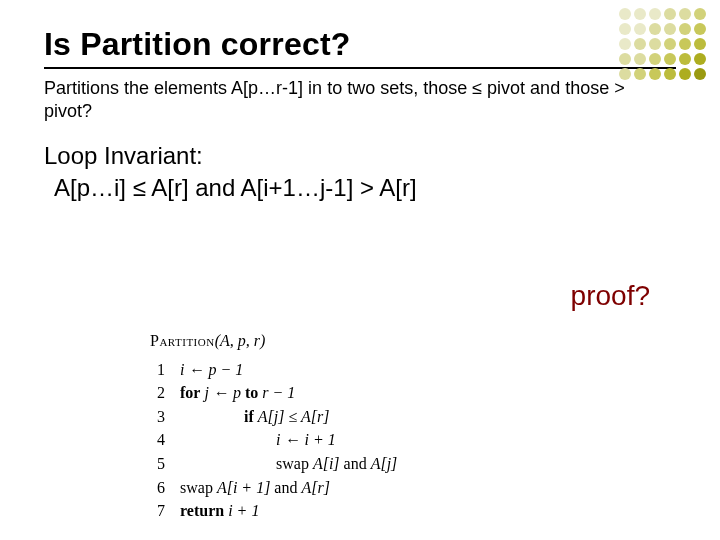 The image size is (720, 540). I want to click on line-number: 3, so click(164, 417).